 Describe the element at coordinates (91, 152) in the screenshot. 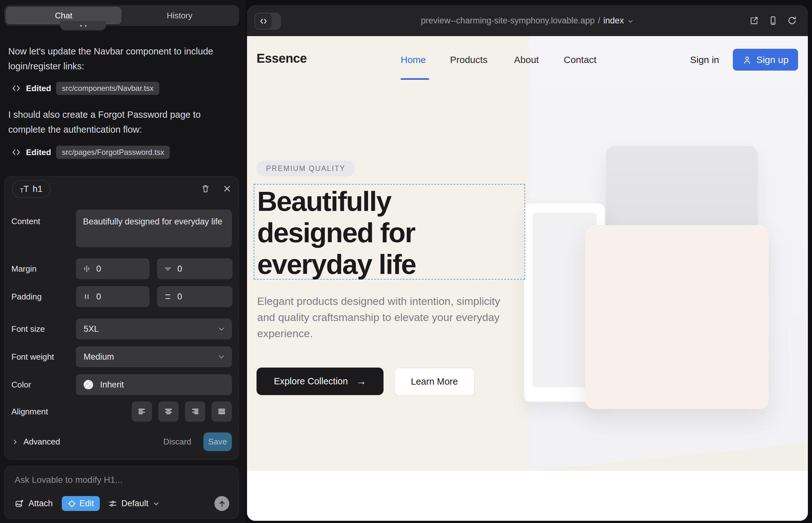

I see `edited-file-row: Edited src/pages/ForgotPassword.tsx` at that location.